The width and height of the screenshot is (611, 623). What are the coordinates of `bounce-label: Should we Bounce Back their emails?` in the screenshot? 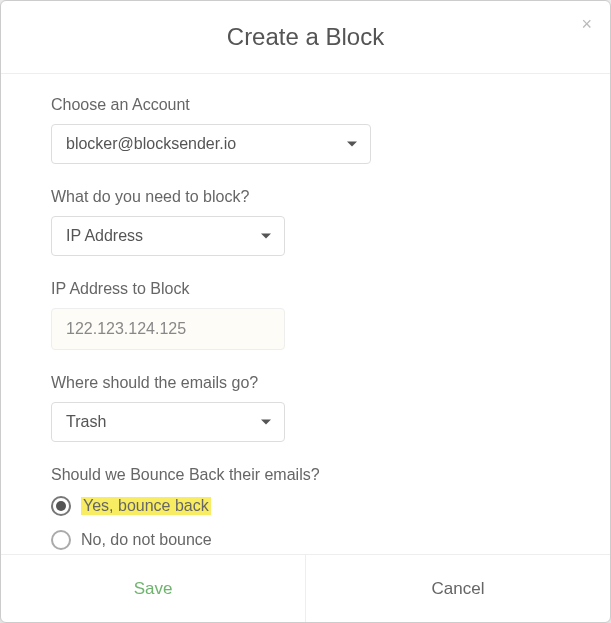 It's located at (306, 475).